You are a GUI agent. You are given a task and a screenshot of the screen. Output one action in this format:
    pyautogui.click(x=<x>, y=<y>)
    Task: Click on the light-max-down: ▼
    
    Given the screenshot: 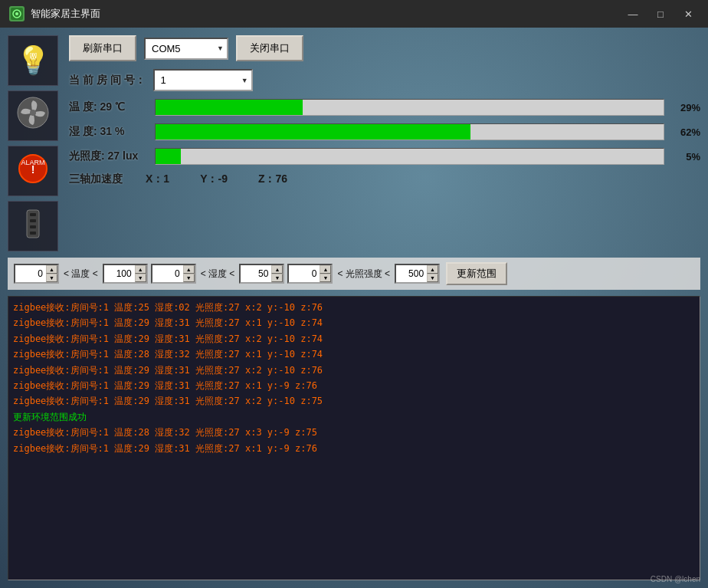 What is the action you would take?
    pyautogui.click(x=432, y=278)
    